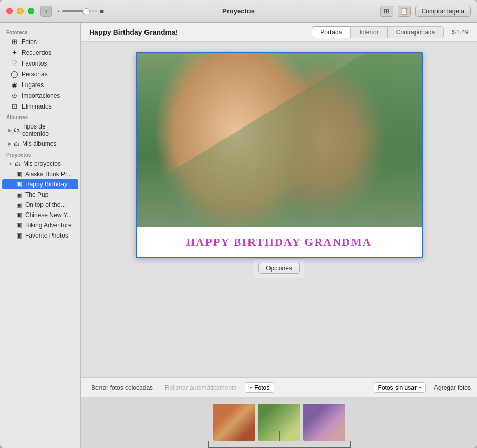  Describe the element at coordinates (39, 144) in the screenshot. I see `sidebar-item-label: Mis álbumes` at that location.